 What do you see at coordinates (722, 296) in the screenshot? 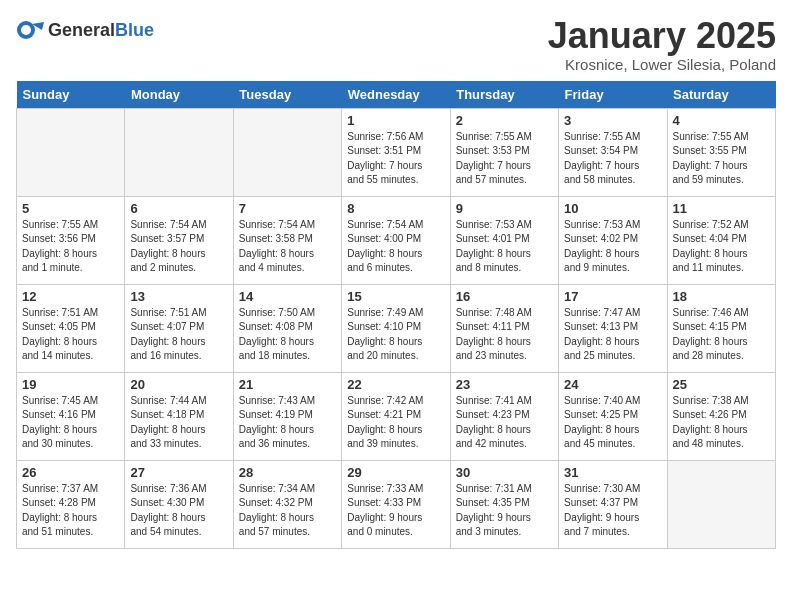
I see `day-number: 18` at bounding box center [722, 296].